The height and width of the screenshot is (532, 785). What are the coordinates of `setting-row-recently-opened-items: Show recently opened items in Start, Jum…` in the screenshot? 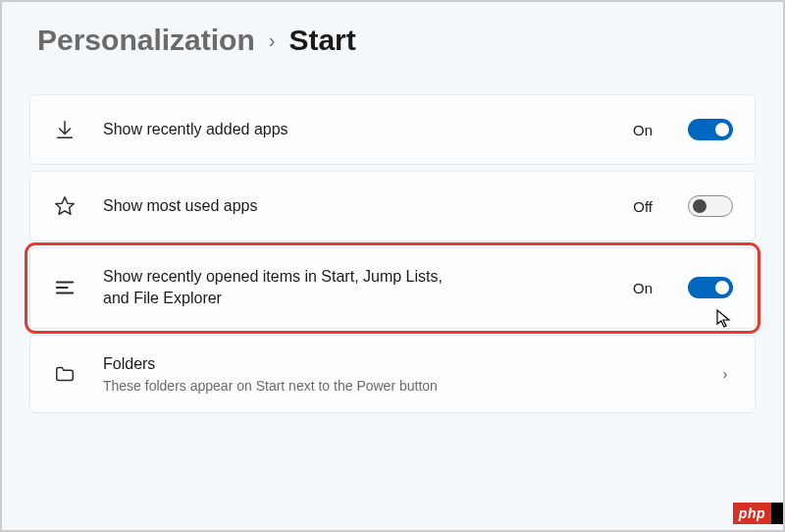 It's located at (392, 289).